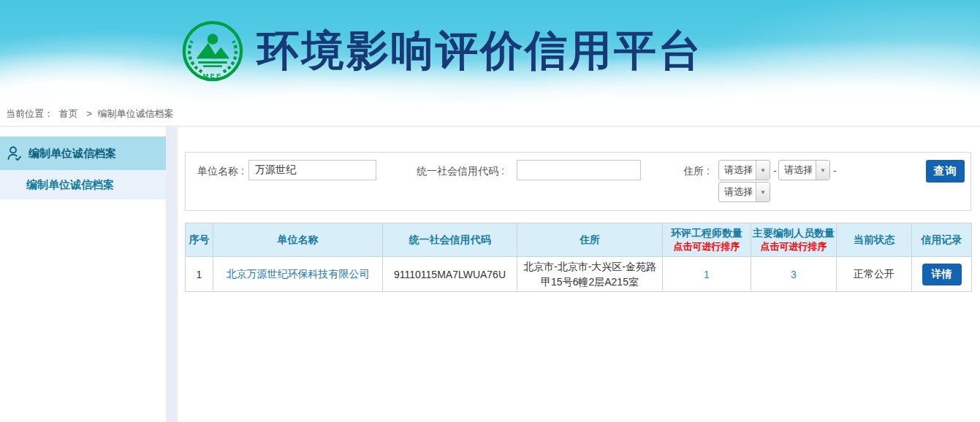 This screenshot has height=422, width=980. Describe the element at coordinates (83, 275) in the screenshot. I see `sidebar: 编制单位诚信档案 编制单位诚信档案` at that location.